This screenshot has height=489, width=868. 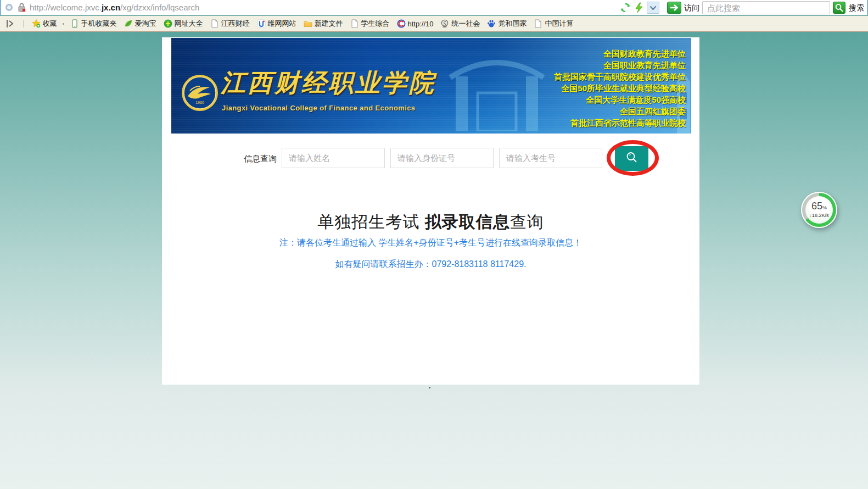 I want to click on drag-dot, so click(x=64, y=24).